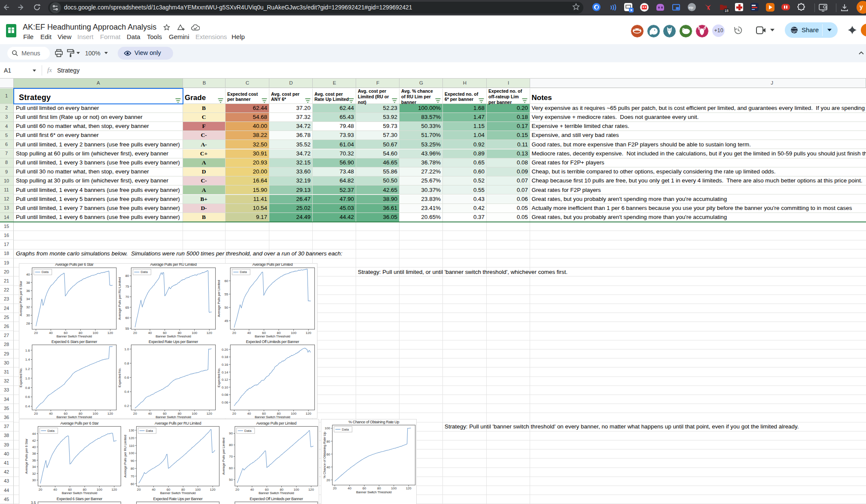 The image size is (866, 504). Describe the element at coordinates (27, 369) in the screenshot. I see `svg-text: 1.2` at that location.